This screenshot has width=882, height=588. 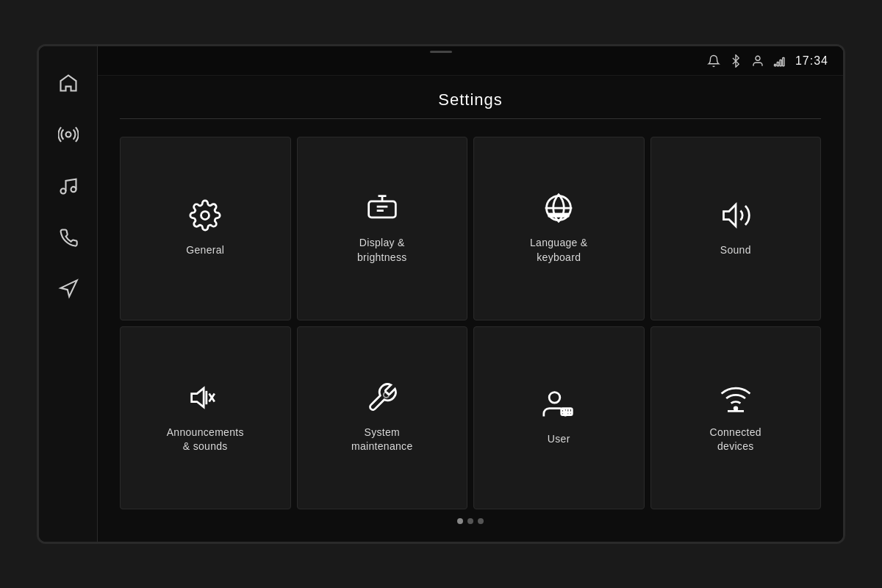 I want to click on scroll-indicator, so click(x=441, y=51).